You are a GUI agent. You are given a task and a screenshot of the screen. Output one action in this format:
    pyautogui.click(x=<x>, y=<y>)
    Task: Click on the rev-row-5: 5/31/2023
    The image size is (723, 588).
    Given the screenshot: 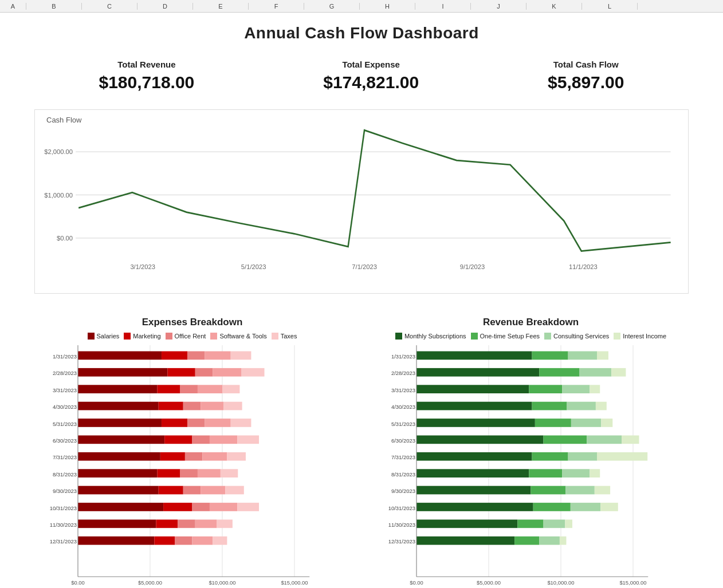 What is the action you would take?
    pyautogui.click(x=502, y=423)
    